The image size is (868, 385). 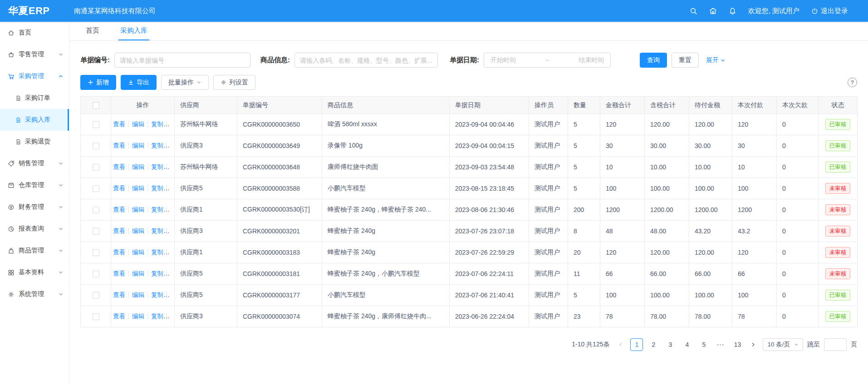 I want to click on page-button-5: 5, so click(x=704, y=345).